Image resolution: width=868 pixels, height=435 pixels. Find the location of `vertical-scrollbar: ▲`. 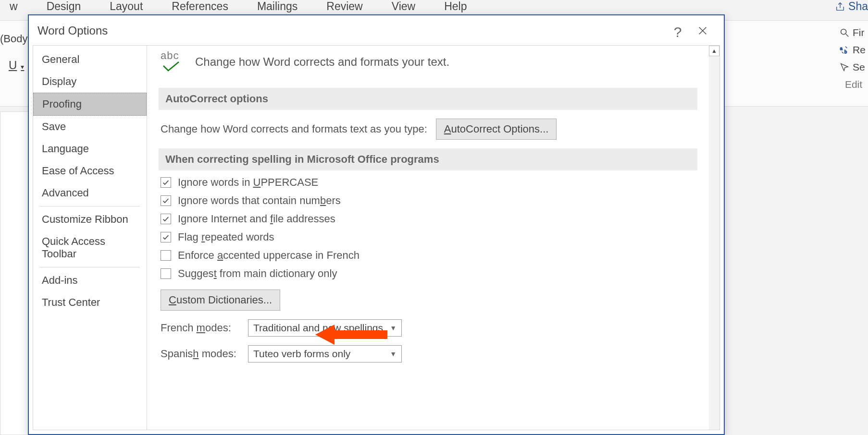

vertical-scrollbar: ▲ is located at coordinates (714, 238).